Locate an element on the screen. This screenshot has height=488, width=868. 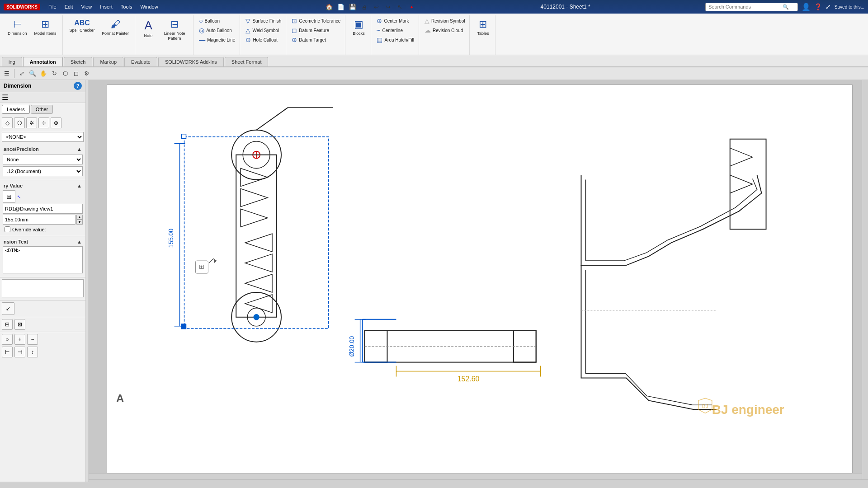
leaders-tab: Leaders is located at coordinates (16, 109).